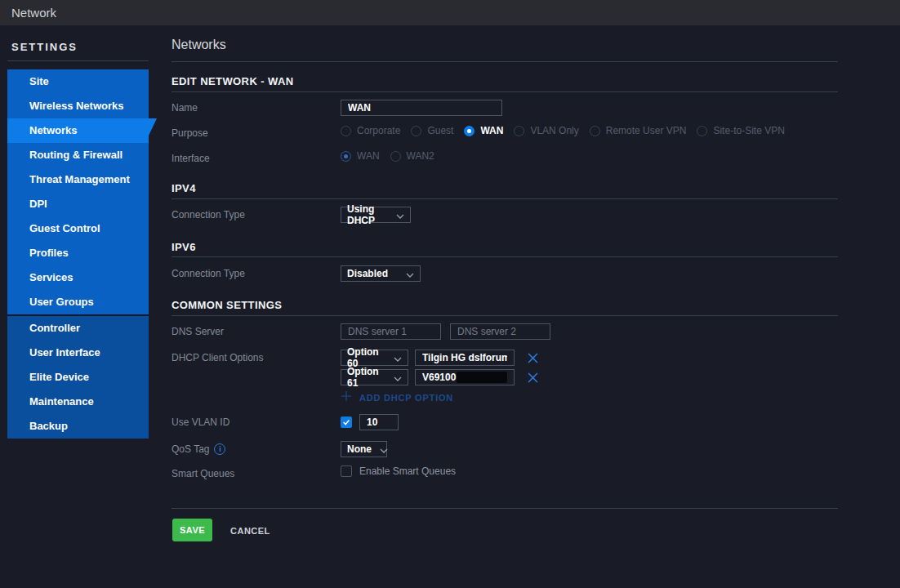 This screenshot has height=588, width=900. Describe the element at coordinates (483, 131) in the screenshot. I see `purpose-radio-wan: WAN` at that location.